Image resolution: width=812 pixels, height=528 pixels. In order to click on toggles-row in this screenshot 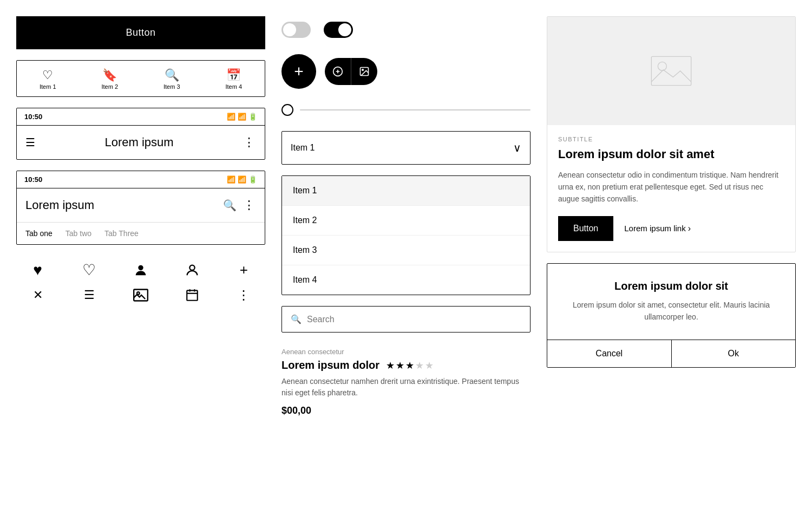, I will do `click(406, 30)`.